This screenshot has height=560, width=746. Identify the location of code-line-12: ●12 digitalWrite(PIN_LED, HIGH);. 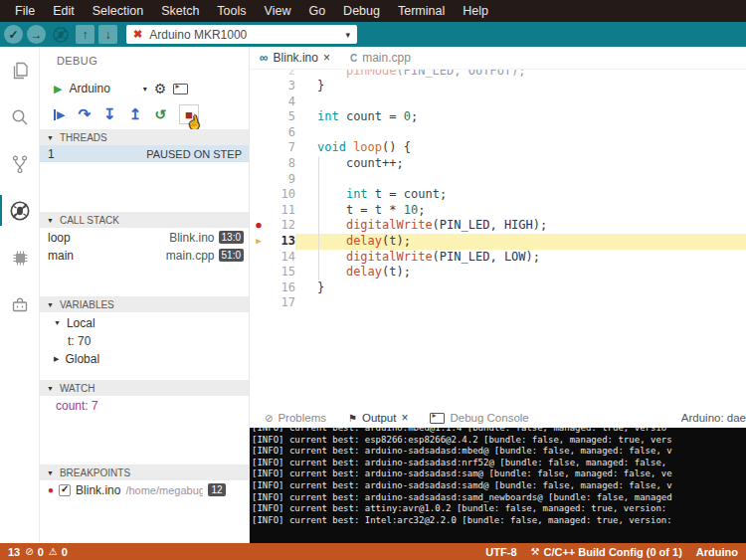
(497, 226).